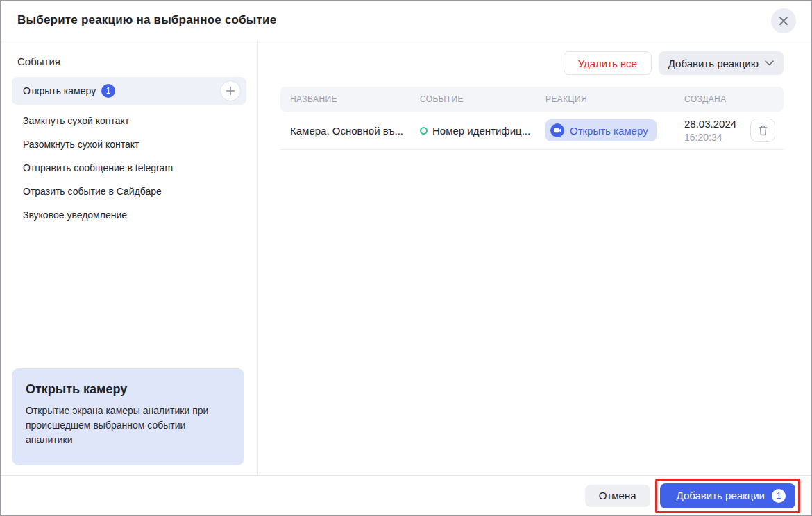 The image size is (812, 516). What do you see at coordinates (618, 496) in the screenshot?
I see `cancel-button: Отмена` at bounding box center [618, 496].